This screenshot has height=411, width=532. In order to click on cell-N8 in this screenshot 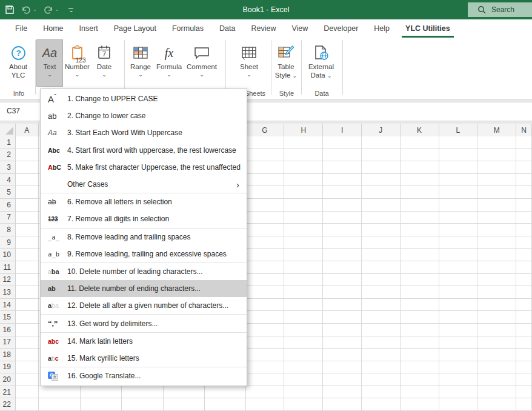, I will do `click(524, 230)`.